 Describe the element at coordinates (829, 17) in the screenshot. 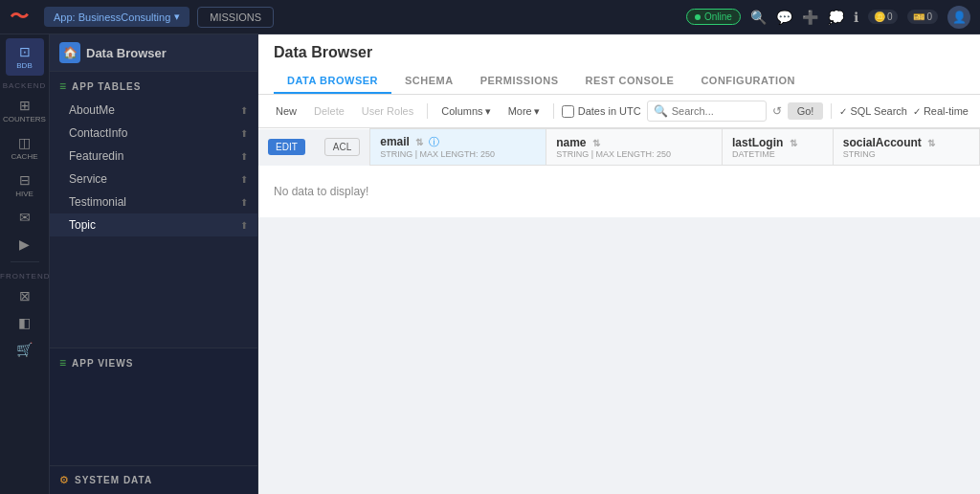

I see `top-nav-right: Online 🔍 💬 ➕ 💭 ℹ 🪙 0 🎫 0 👤` at that location.